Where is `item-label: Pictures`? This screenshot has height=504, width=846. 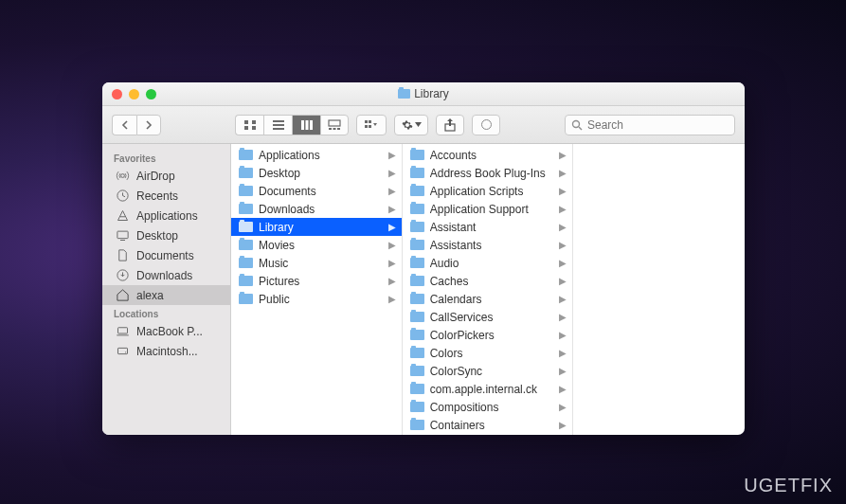
item-label: Pictures is located at coordinates (320, 281).